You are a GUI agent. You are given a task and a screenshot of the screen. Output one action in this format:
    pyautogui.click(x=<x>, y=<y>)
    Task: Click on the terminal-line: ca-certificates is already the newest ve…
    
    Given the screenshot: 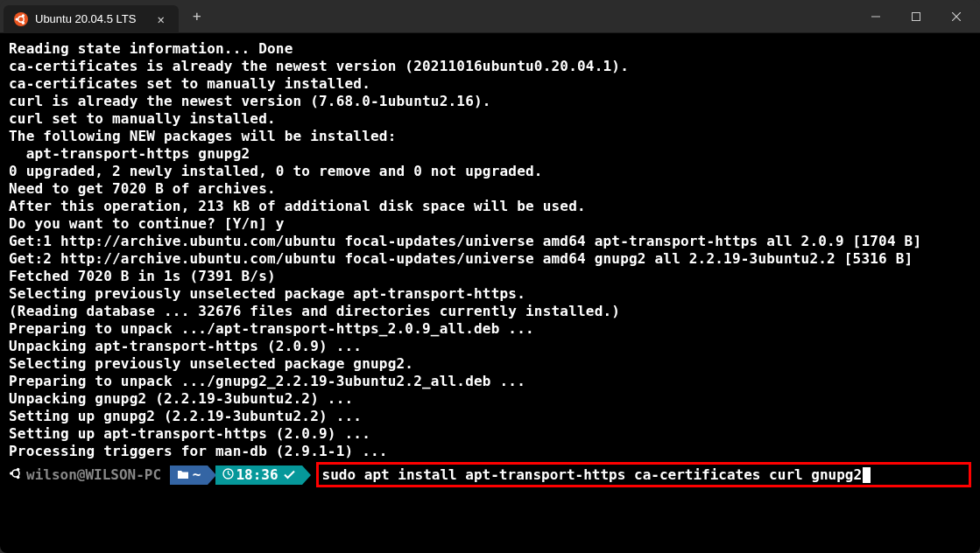 What is the action you would take?
    pyautogui.click(x=490, y=66)
    